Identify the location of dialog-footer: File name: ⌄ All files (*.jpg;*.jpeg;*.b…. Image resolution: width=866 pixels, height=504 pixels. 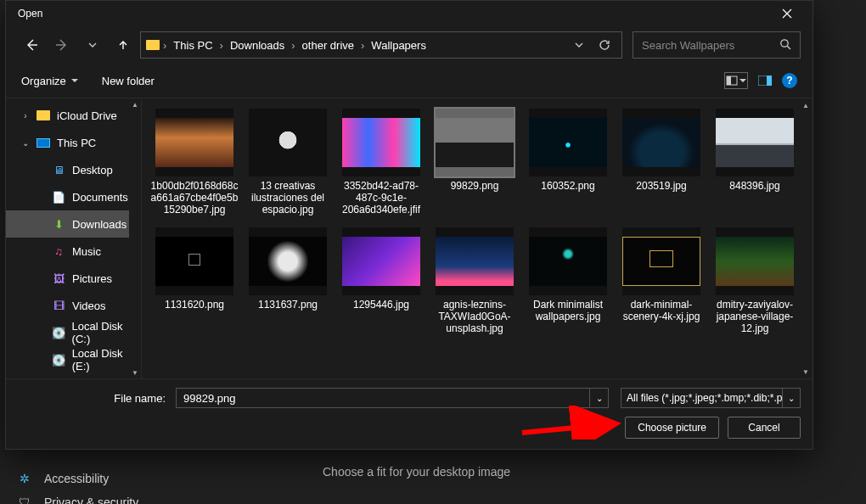
(409, 414).